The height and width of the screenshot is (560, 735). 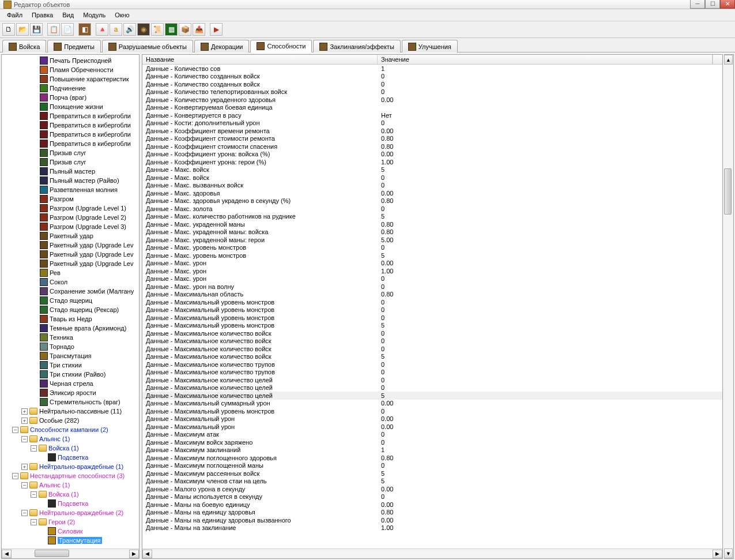 What do you see at coordinates (70, 522) in the screenshot?
I see `tree-node: −Герои (2)` at bounding box center [70, 522].